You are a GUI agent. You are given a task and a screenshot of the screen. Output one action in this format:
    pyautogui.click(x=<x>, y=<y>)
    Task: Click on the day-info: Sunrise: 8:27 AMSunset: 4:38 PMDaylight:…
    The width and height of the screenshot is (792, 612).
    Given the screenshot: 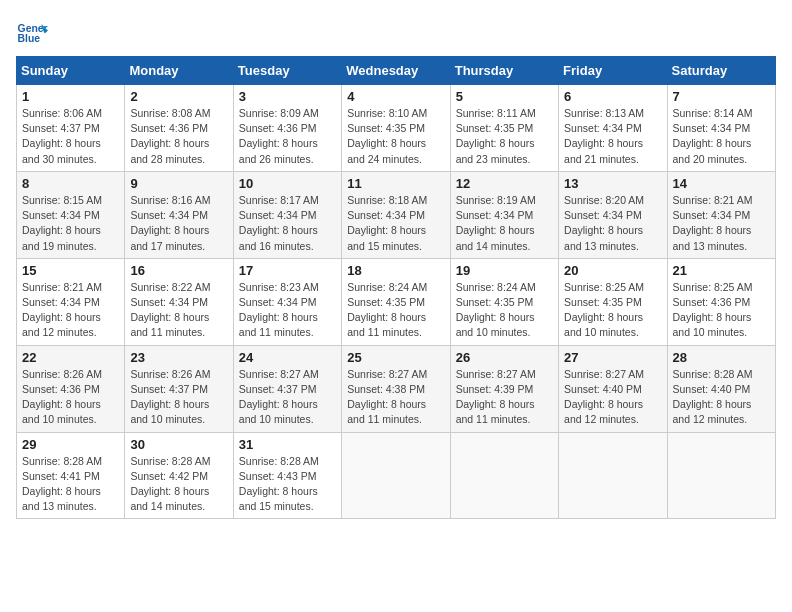 What is the action you would take?
    pyautogui.click(x=396, y=398)
    